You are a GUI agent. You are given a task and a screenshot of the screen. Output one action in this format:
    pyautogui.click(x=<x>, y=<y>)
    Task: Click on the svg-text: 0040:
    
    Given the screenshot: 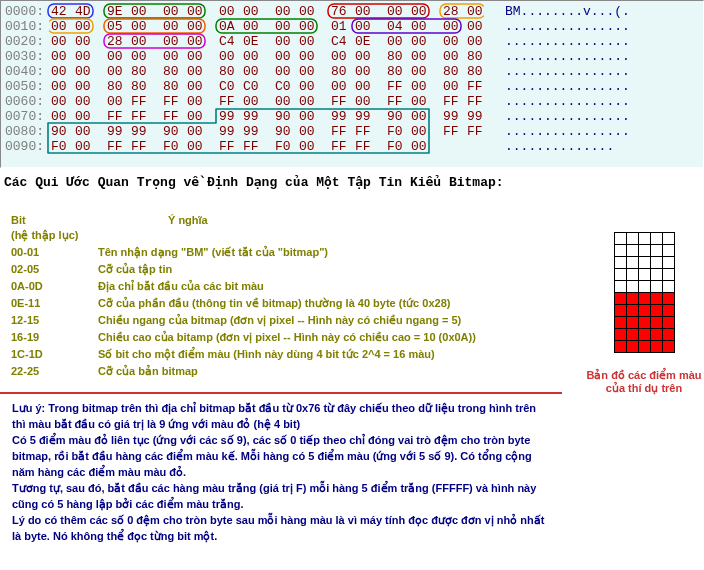 What is the action you would take?
    pyautogui.click(x=24, y=72)
    